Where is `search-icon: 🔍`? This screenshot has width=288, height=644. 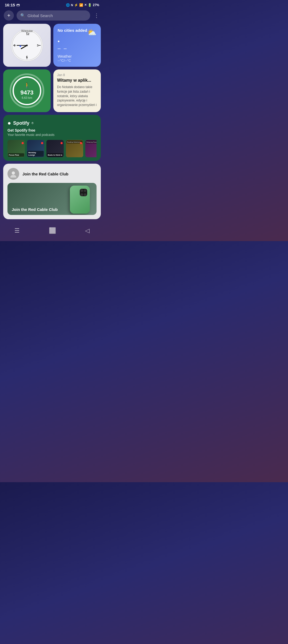
search-icon: 🔍 is located at coordinates (23, 15).